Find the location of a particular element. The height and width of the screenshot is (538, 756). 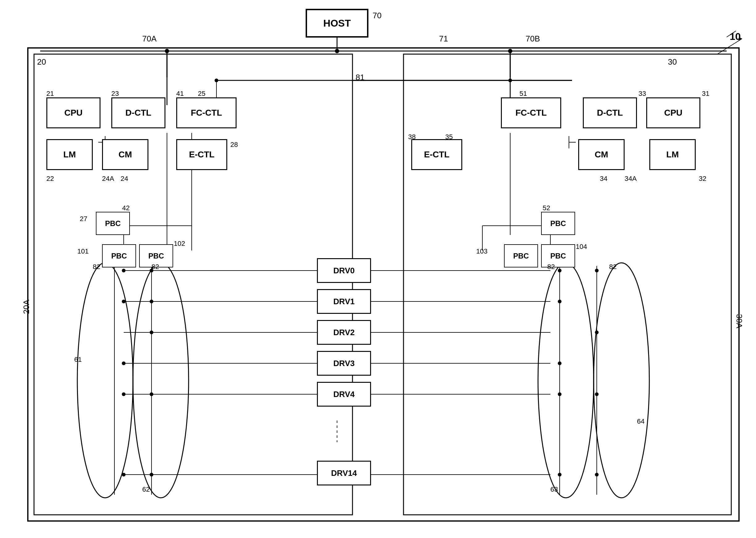

right-dctl-label: D-CTL is located at coordinates (610, 113).